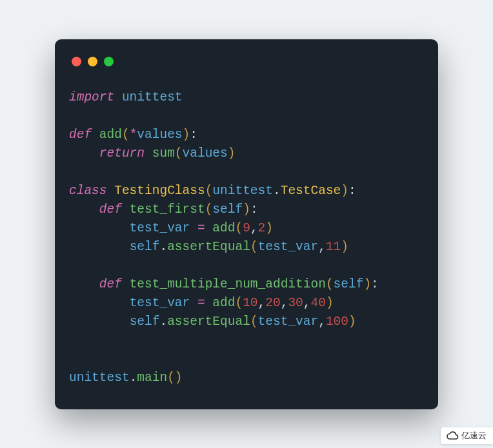  Describe the element at coordinates (250, 303) in the screenshot. I see `number: 10` at that location.